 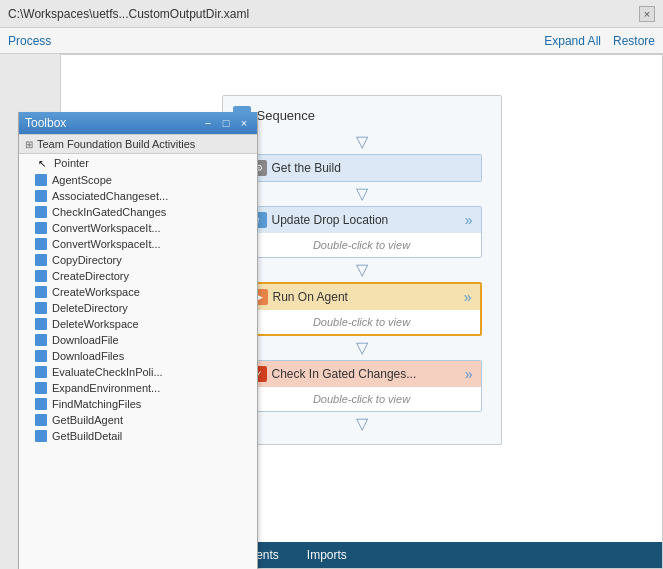 I want to click on expand-all-link: Expand All, so click(x=572, y=41).